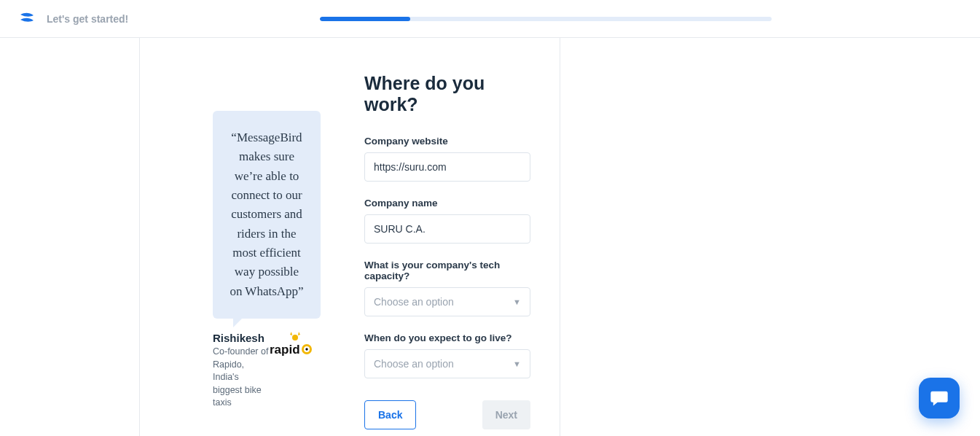 This screenshot has width=980, height=436. I want to click on form-actions: Back Next, so click(447, 415).